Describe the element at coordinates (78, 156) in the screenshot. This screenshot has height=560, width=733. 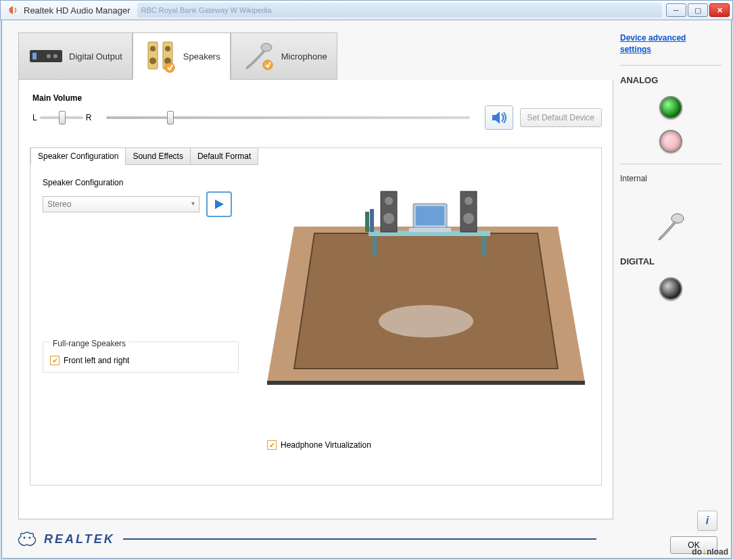
I see `tab-speaker-configuration: Speaker Configuration` at that location.